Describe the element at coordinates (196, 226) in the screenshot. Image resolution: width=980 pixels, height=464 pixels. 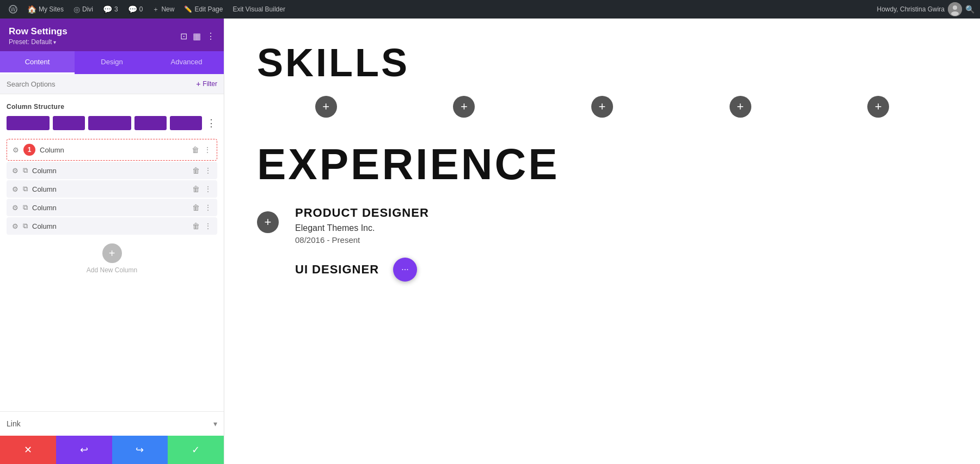
I see `delete-icon-5: 🗑` at that location.